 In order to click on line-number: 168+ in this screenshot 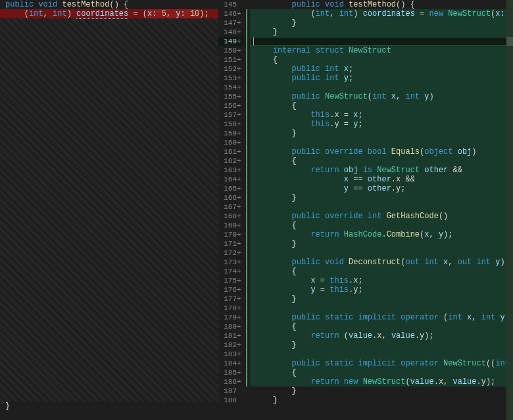, I will do `click(231, 216)`.